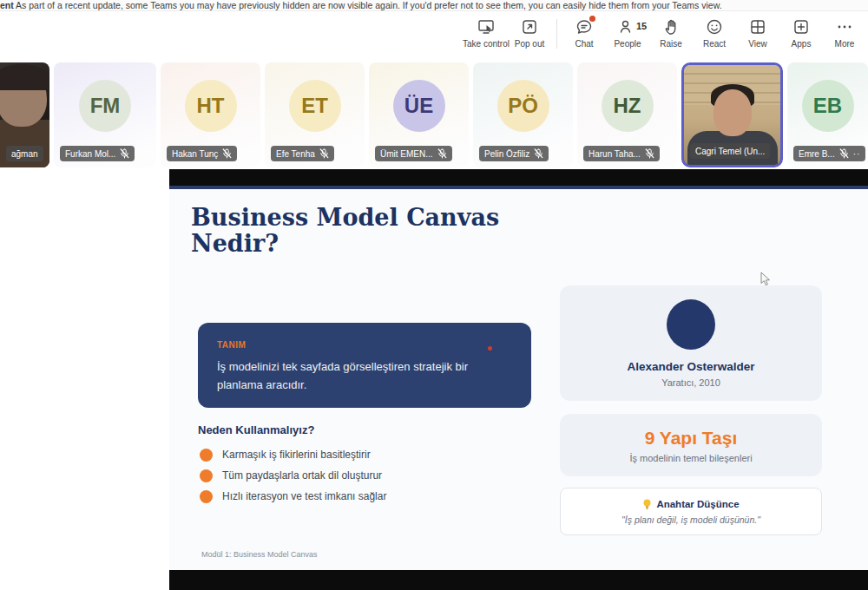 This screenshot has height=590, width=868. I want to click on react-button: React, so click(714, 33).